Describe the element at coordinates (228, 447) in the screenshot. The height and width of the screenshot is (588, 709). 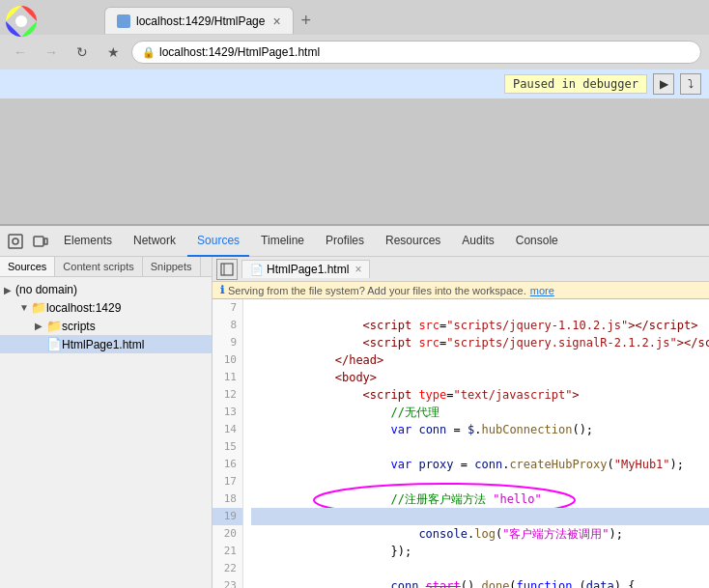
I see `line-num-15: 15` at that location.